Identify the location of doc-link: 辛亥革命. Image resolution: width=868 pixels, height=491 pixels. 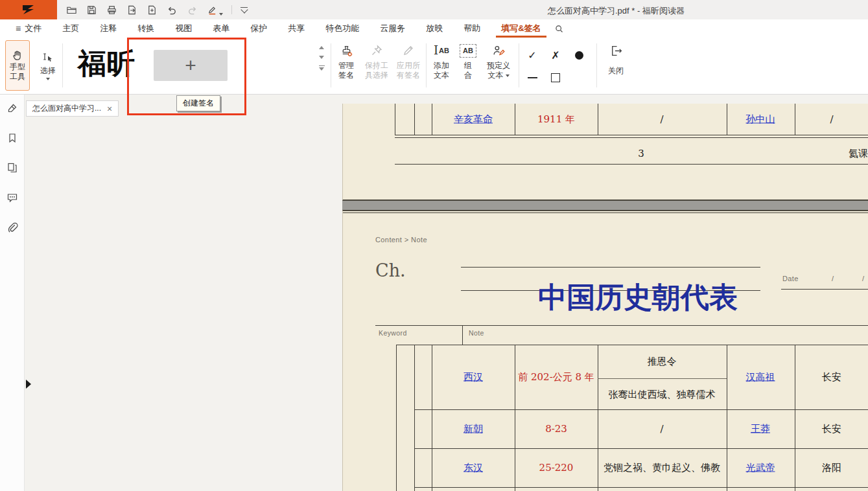
(473, 119).